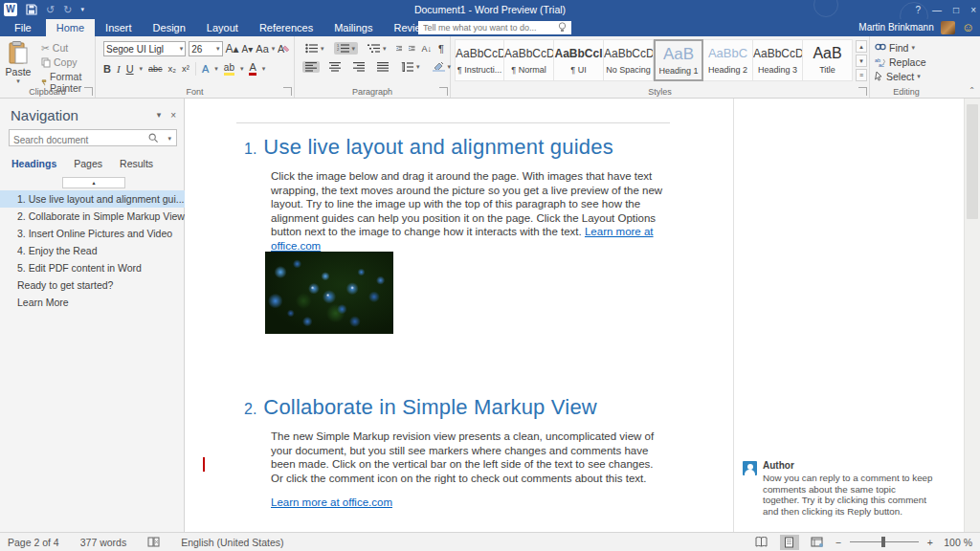 The width and height of the screenshot is (980, 551). I want to click on search-input, so click(72, 140).